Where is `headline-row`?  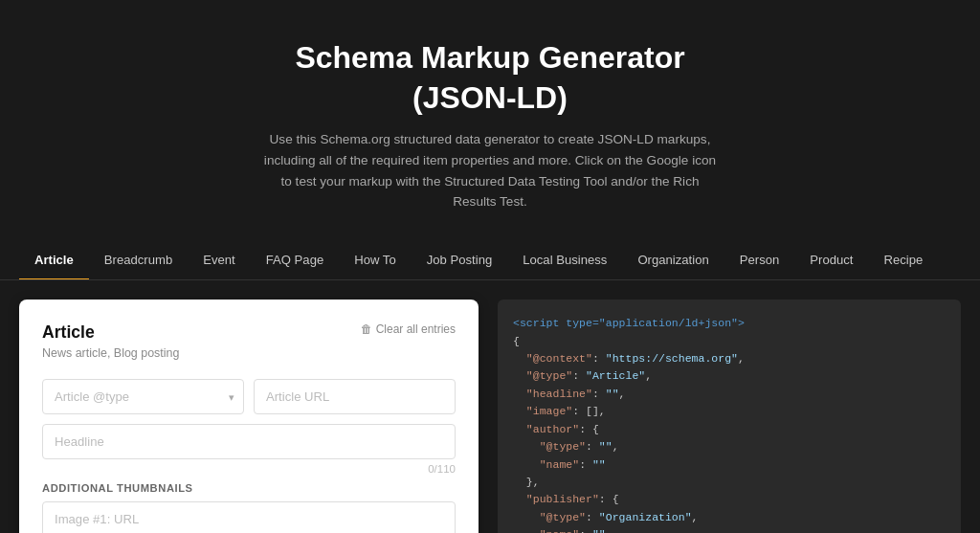 headline-row is located at coordinates (249, 442).